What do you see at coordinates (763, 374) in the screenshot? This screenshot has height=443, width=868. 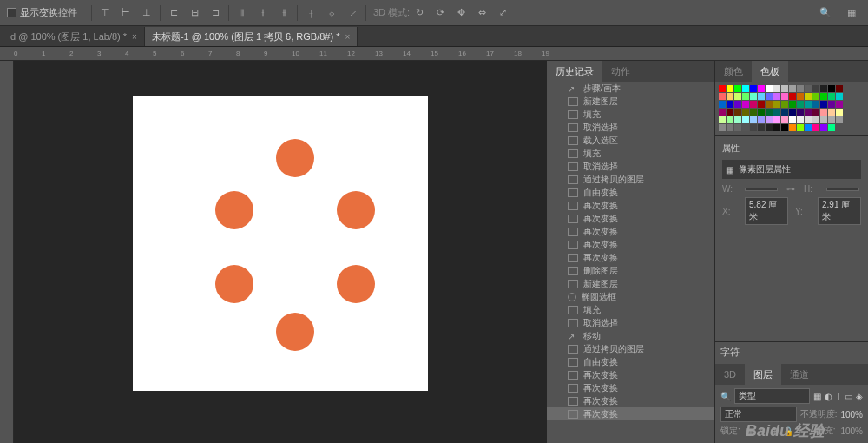 I see `panel-tab: 图层` at bounding box center [763, 374].